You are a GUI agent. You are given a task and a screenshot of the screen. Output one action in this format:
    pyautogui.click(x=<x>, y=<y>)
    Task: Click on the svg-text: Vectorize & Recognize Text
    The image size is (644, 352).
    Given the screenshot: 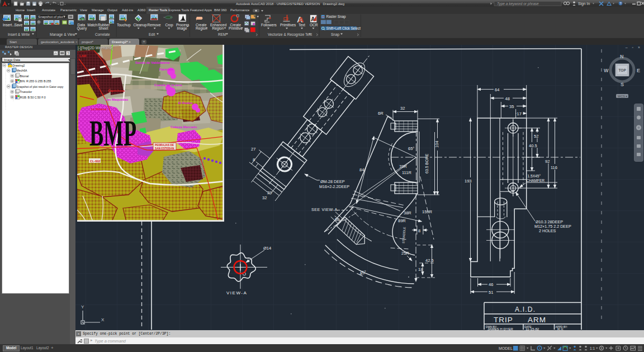 What is the action you would take?
    pyautogui.click(x=290, y=35)
    